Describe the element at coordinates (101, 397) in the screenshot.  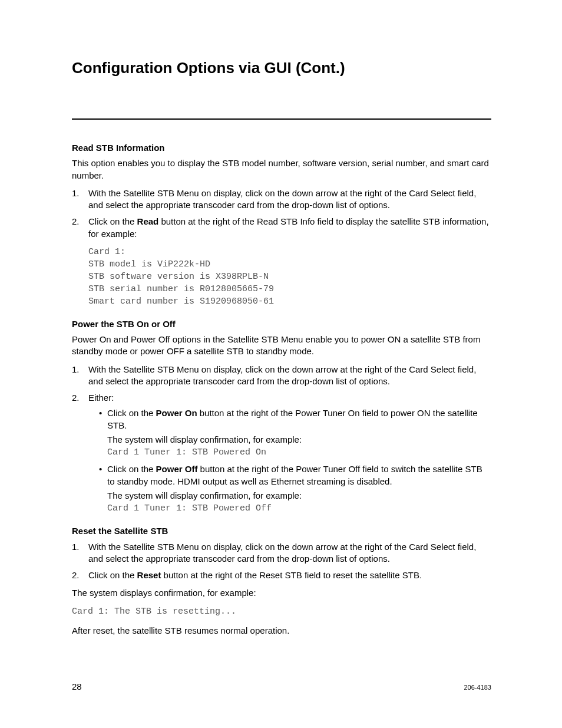
I see `step-text: Either:` at that location.